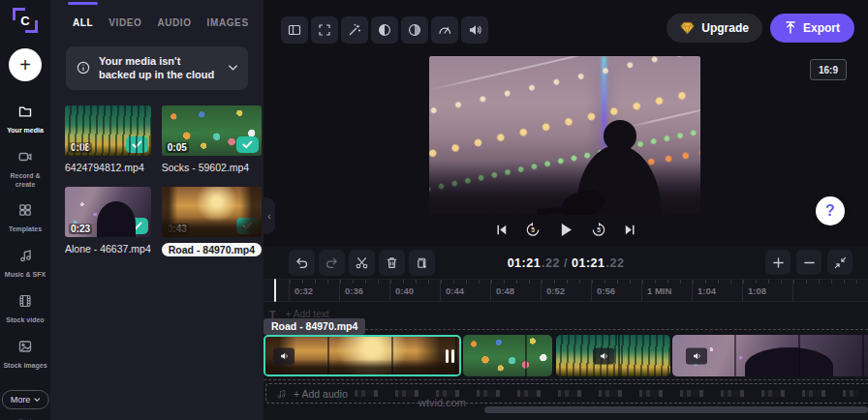  What do you see at coordinates (565, 135) in the screenshot?
I see `video-preview` at bounding box center [565, 135].